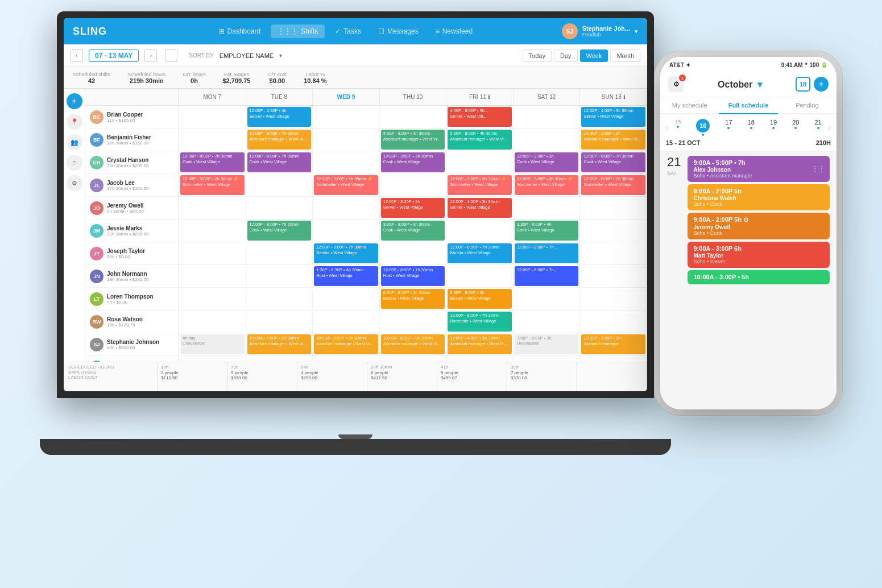  What do you see at coordinates (818, 169) in the screenshot?
I see `shift-options-icon: ⋮⋮` at bounding box center [818, 169].